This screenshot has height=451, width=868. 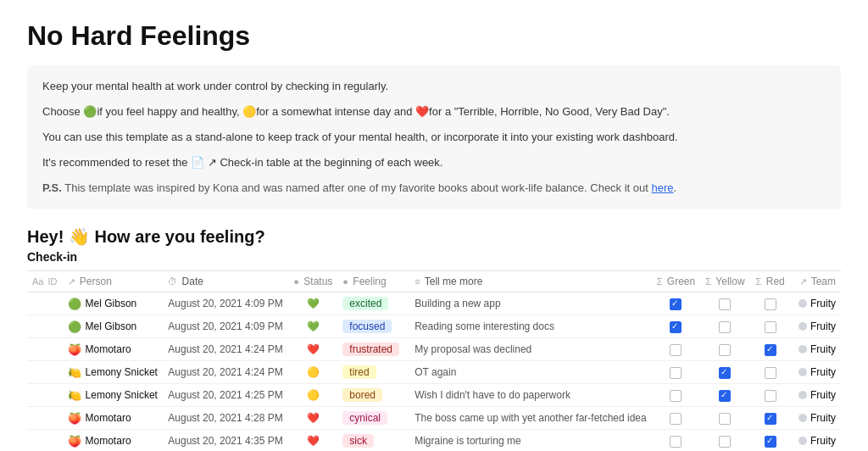 I want to click on ps-link: here, so click(x=663, y=188).